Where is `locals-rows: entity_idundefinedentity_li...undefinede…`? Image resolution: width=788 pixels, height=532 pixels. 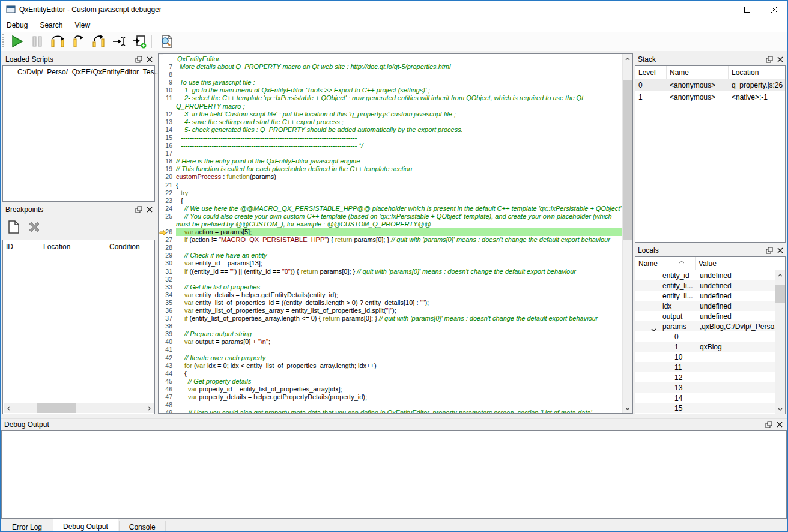
locals-rows: entity_idundefinedentity_li...undefinede… is located at coordinates (705, 342).